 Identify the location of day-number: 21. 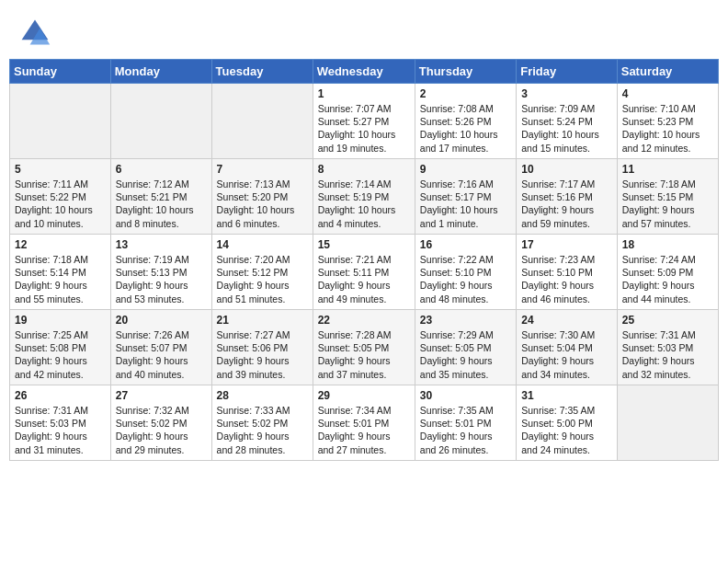
(263, 320).